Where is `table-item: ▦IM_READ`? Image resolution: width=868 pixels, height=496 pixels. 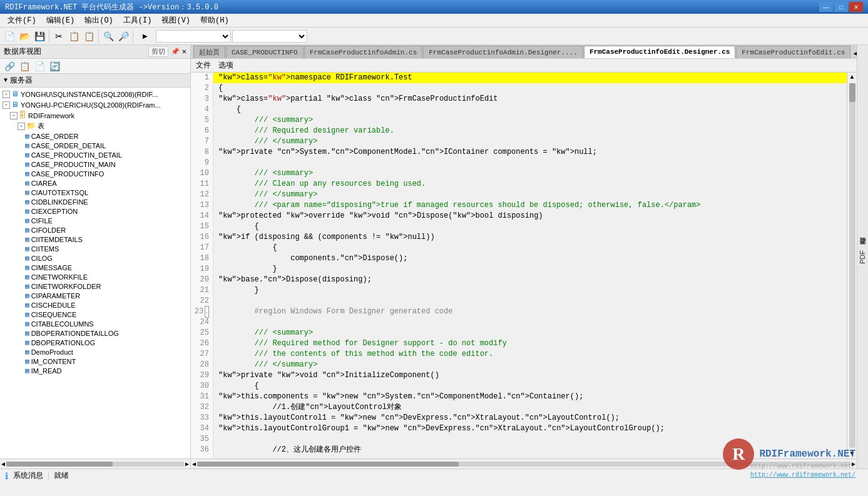 table-item: ▦IM_READ is located at coordinates (95, 370).